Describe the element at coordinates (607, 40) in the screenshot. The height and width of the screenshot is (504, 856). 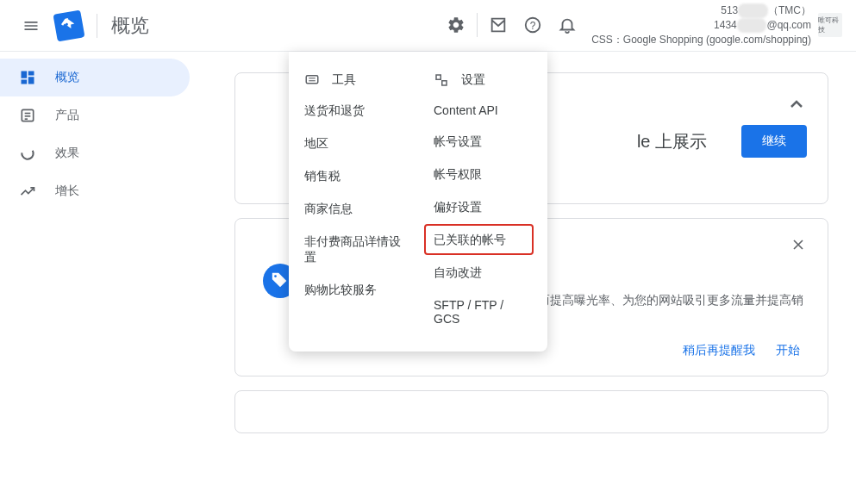
I see `css-label: CSS：` at that location.